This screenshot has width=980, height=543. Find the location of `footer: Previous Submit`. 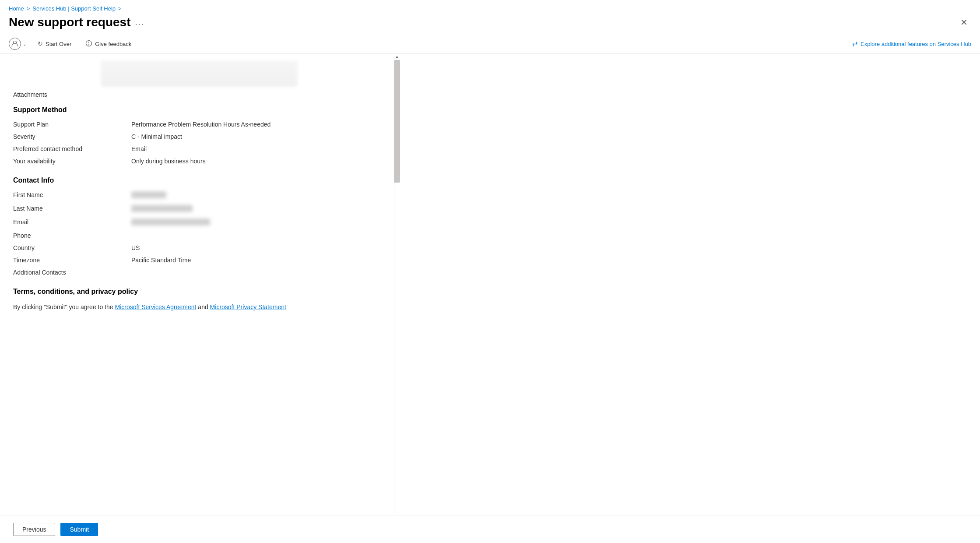

footer: Previous Submit is located at coordinates (490, 529).